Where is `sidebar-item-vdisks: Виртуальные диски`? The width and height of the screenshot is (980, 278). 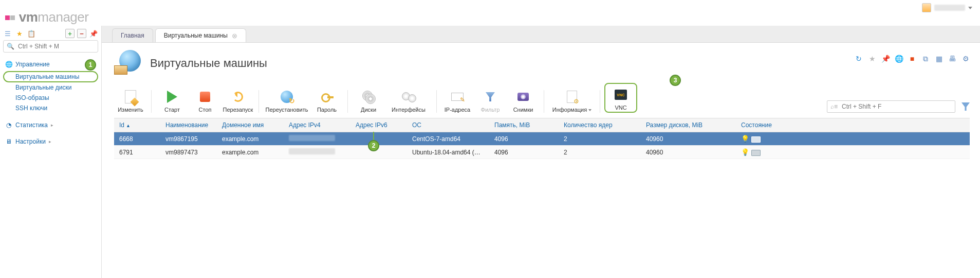 sidebar-item-vdisks: Виртуальные диски is located at coordinates (50, 88).